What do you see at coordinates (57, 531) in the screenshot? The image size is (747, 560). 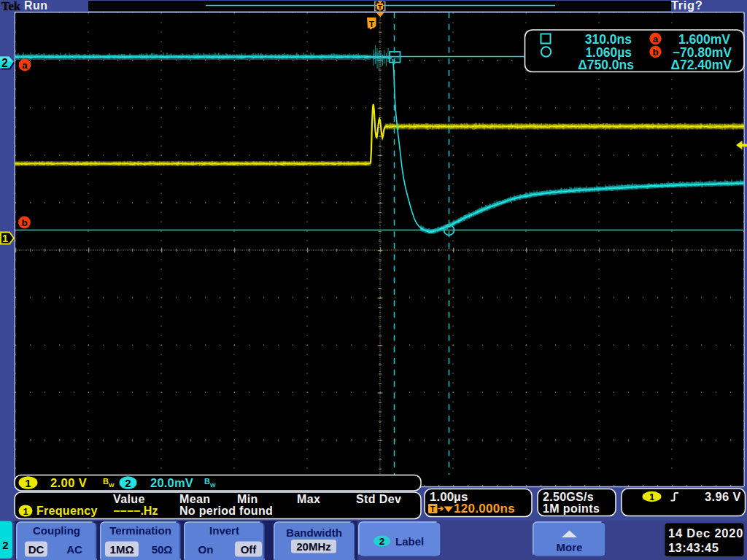 I see `svg-text: Coupling` at bounding box center [57, 531].